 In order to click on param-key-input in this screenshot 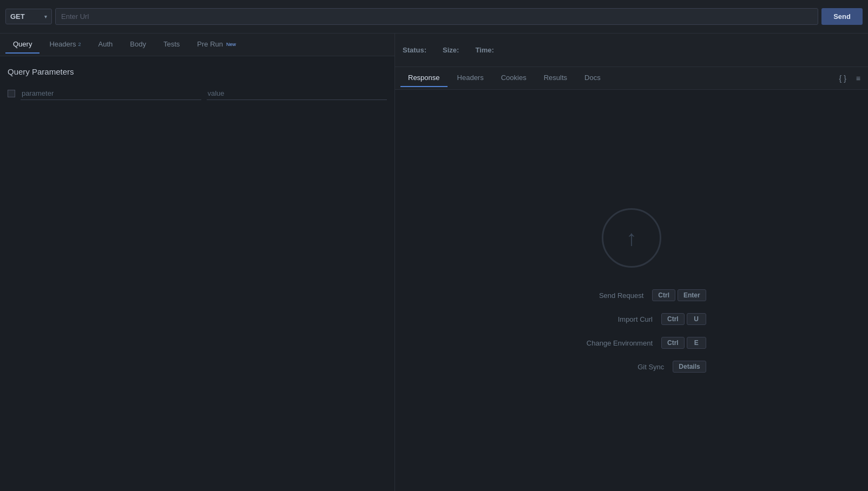, I will do `click(111, 94)`.